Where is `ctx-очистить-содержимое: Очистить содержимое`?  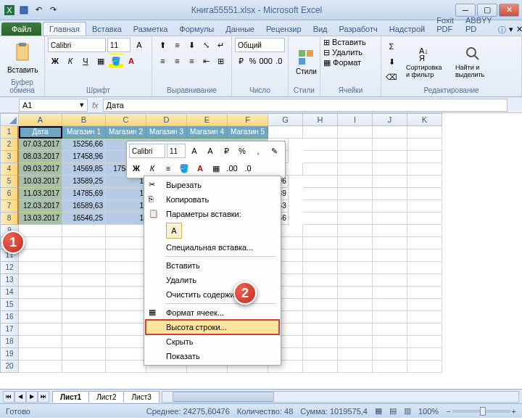 ctx-очистить-содержимое: Очистить содержимое is located at coordinates (212, 295).